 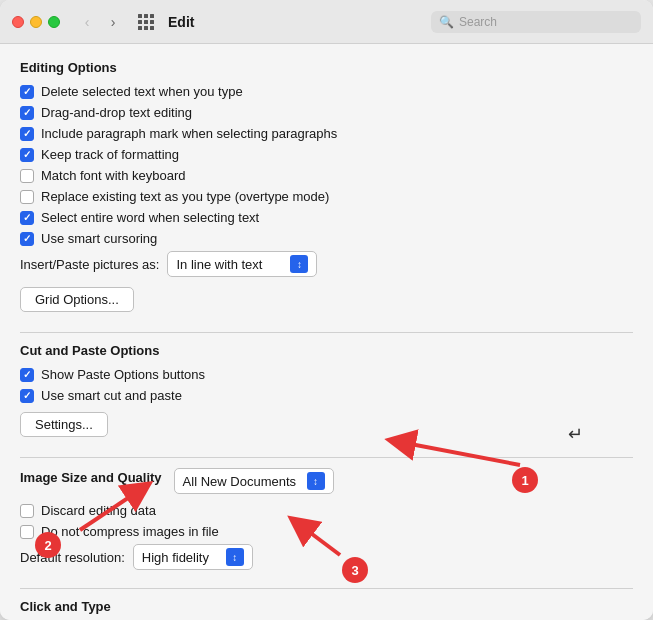 I want to click on option-smart-cut: Use smart cut and paste, so click(x=326, y=396).